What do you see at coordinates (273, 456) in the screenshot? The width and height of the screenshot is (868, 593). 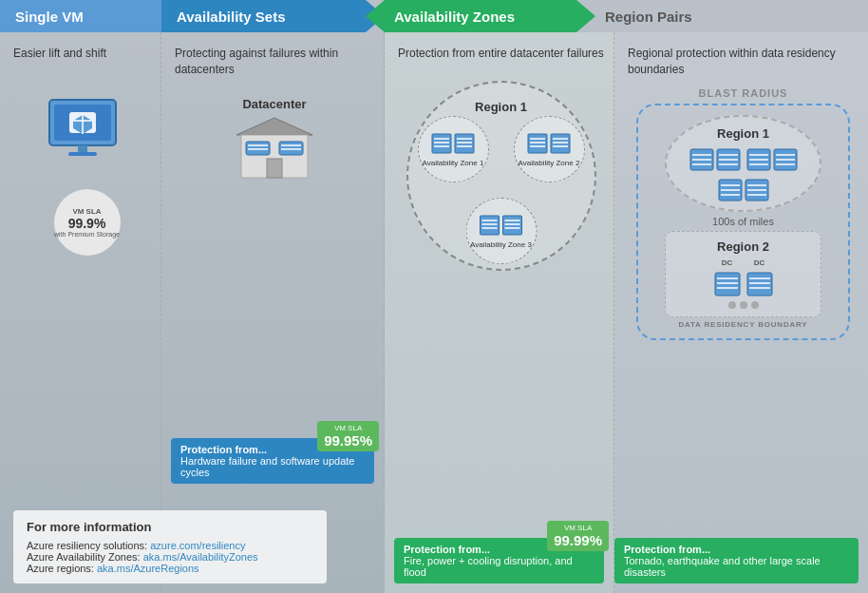 I see `avail-sets-protection-container: VM SLA 99.95% Protection from... Hardwar…` at bounding box center [273, 456].